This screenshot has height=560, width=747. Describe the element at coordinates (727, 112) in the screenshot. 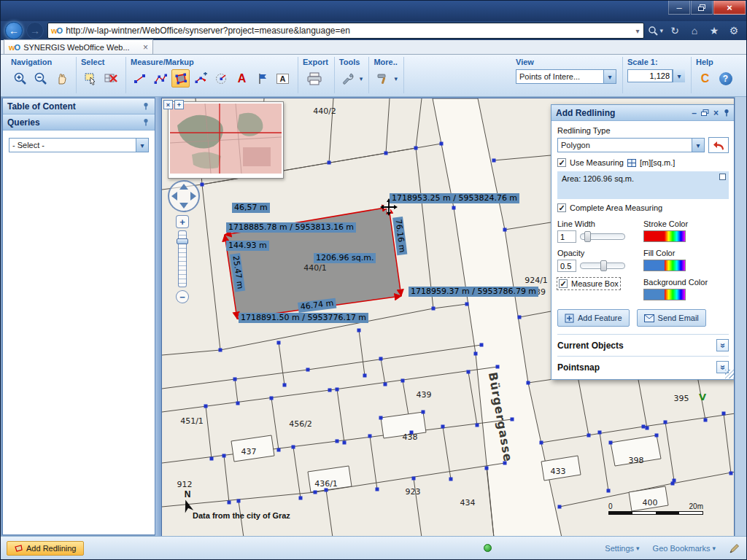

I see `panel-pin-icon` at that location.